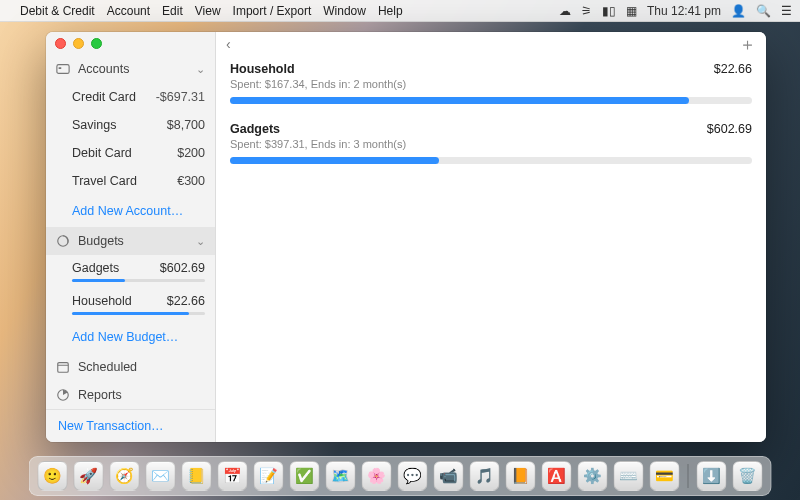 The image size is (800, 500). Describe the element at coordinates (491, 83) in the screenshot. I see `budget-detail-block: Household $22.66 Spent: $167.34, Ends in…` at that location.